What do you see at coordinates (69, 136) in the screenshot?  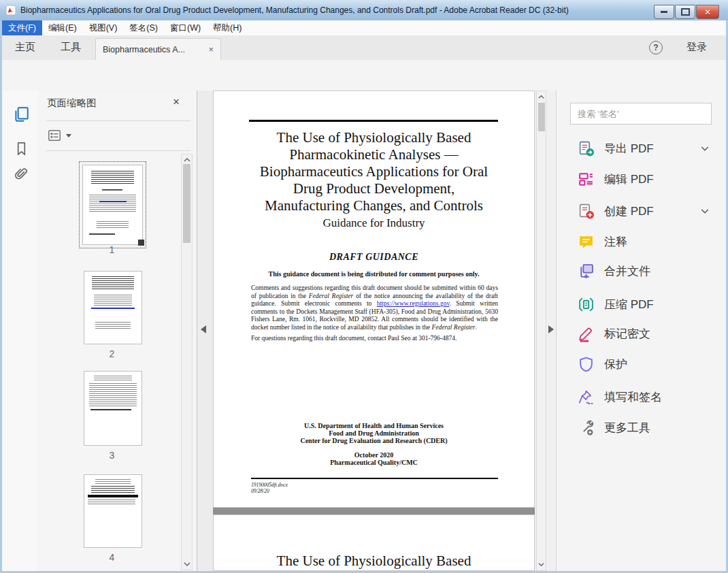 I see `dropdown-arrow-icon` at bounding box center [69, 136].